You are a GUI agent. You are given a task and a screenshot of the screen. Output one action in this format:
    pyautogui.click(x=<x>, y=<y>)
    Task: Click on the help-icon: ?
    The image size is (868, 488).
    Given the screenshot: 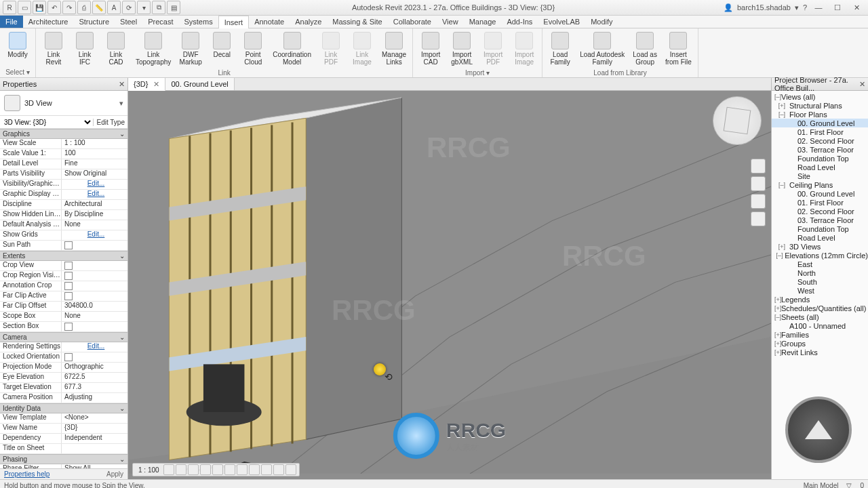 What is the action you would take?
    pyautogui.click(x=805, y=7)
    